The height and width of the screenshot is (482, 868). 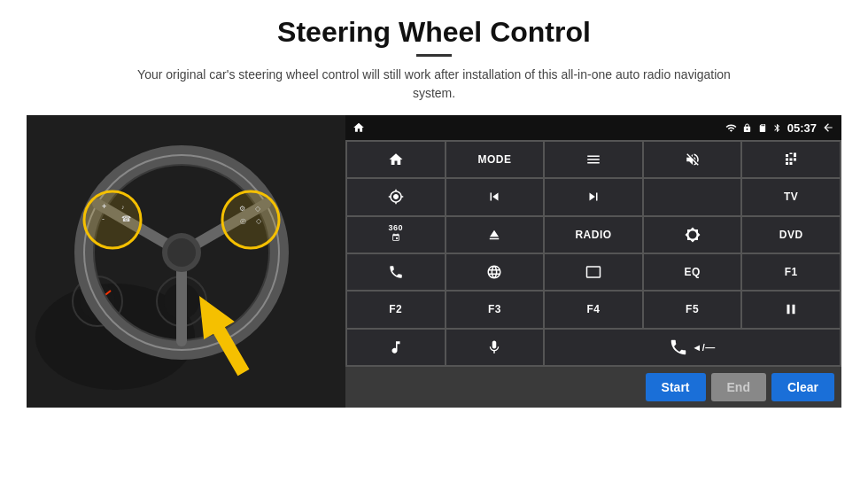 I want to click on home-btn-icon, so click(x=396, y=159).